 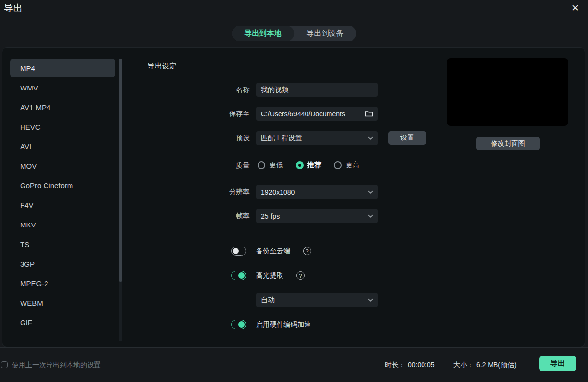 What do you see at coordinates (270, 216) in the screenshot?
I see `framerate-value: 25 fps` at bounding box center [270, 216].